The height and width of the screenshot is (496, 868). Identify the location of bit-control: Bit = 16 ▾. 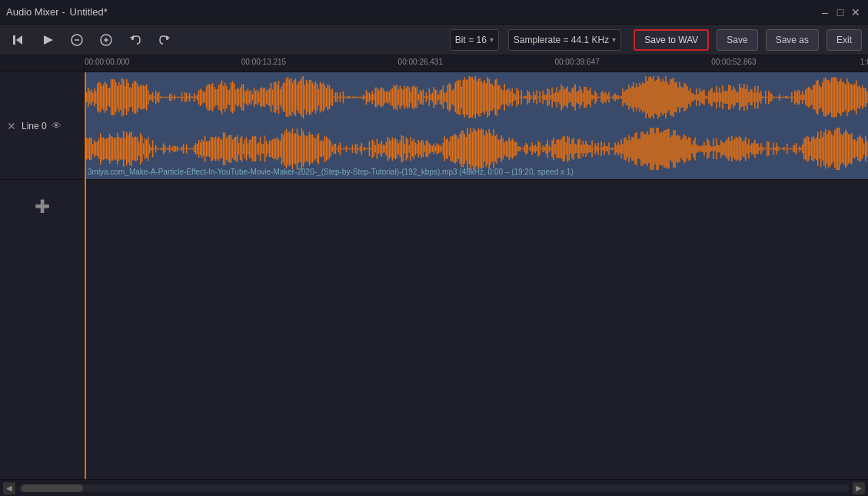
(474, 40).